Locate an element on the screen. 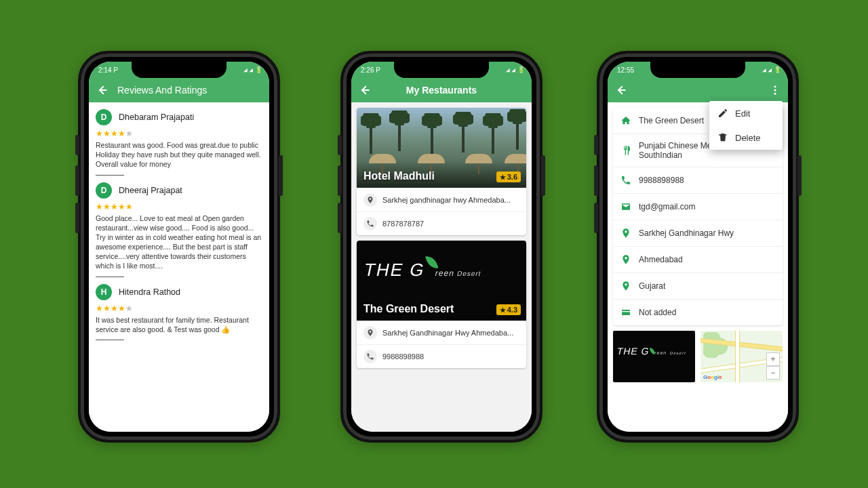 The height and width of the screenshot is (488, 868). restaurant-address: Sarkhej Gandhinagar Hwy Ahmedaba... is located at coordinates (448, 333).